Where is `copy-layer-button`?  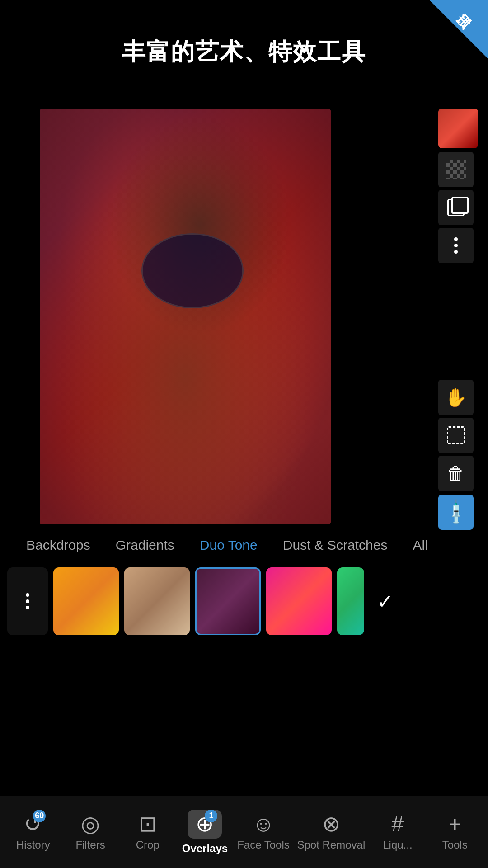 copy-layer-button is located at coordinates (456, 208).